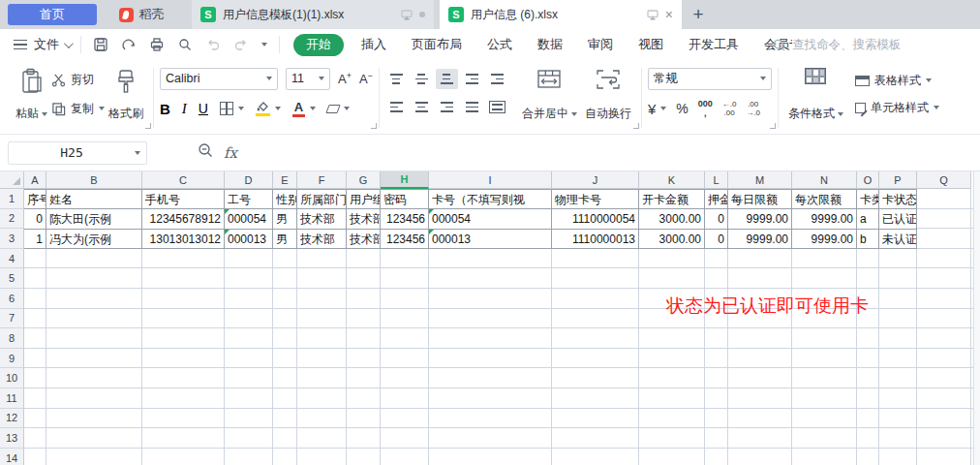 The height and width of the screenshot is (465, 980). Describe the element at coordinates (184, 180) in the screenshot. I see `column-header-c: C` at that location.